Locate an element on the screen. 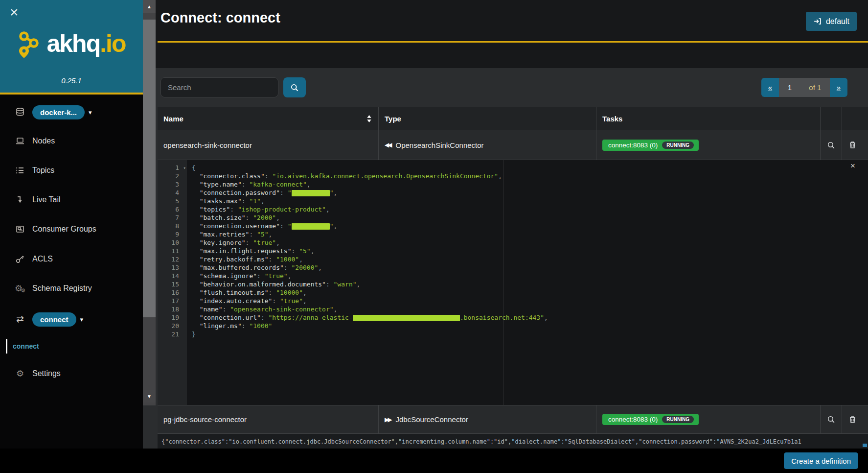  table-row-pg-jdbc-source-connector: pg-jdbc-source-connector ▶▶ JdbcSourceCo… is located at coordinates (513, 420).